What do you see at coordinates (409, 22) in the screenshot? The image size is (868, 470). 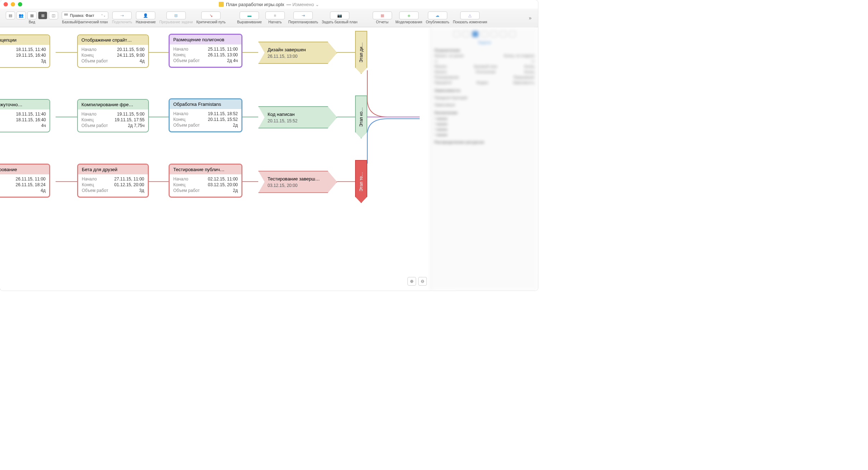 I see `simulations-label: Моделирования` at bounding box center [409, 22].